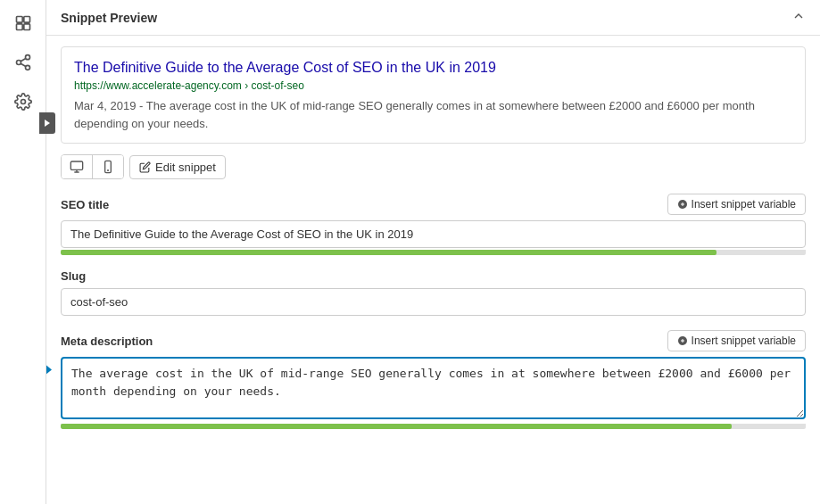 This screenshot has height=504, width=820. What do you see at coordinates (744, 341) in the screenshot?
I see `meta-description-insert-label: Insert snippet variable` at bounding box center [744, 341].